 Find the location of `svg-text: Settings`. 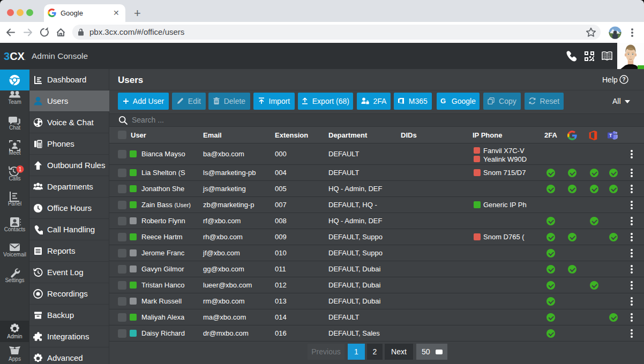

svg-text: Settings is located at coordinates (14, 280).